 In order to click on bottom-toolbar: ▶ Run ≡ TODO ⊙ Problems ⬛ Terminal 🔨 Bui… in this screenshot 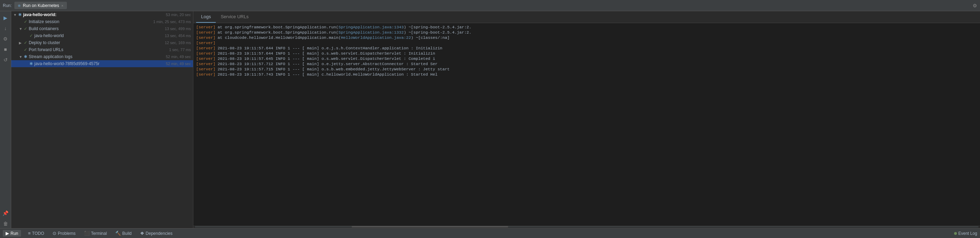, I will do `click(490, 233)`.